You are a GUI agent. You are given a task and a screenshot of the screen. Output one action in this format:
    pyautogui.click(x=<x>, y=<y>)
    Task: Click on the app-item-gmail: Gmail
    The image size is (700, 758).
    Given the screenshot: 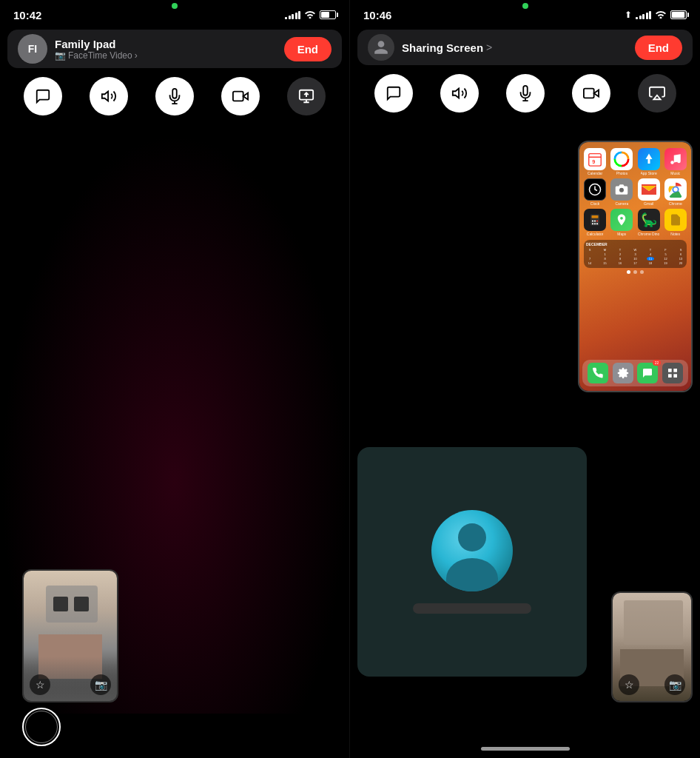 What is the action you would take?
    pyautogui.click(x=649, y=192)
    